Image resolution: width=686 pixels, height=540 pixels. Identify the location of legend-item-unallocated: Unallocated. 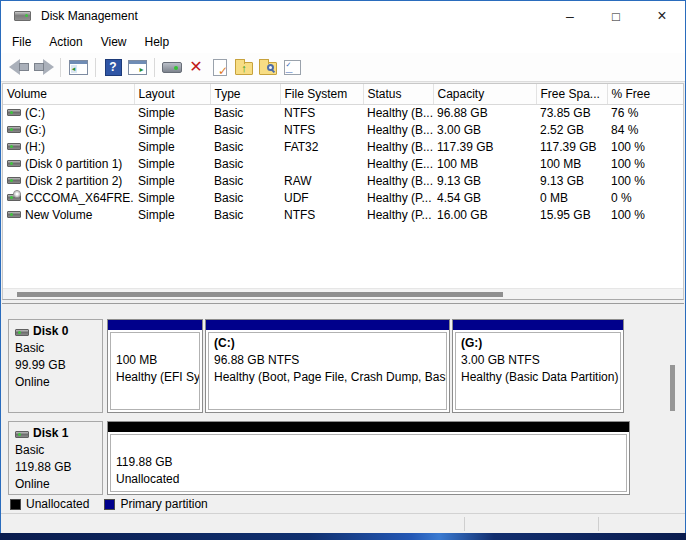
(50, 504).